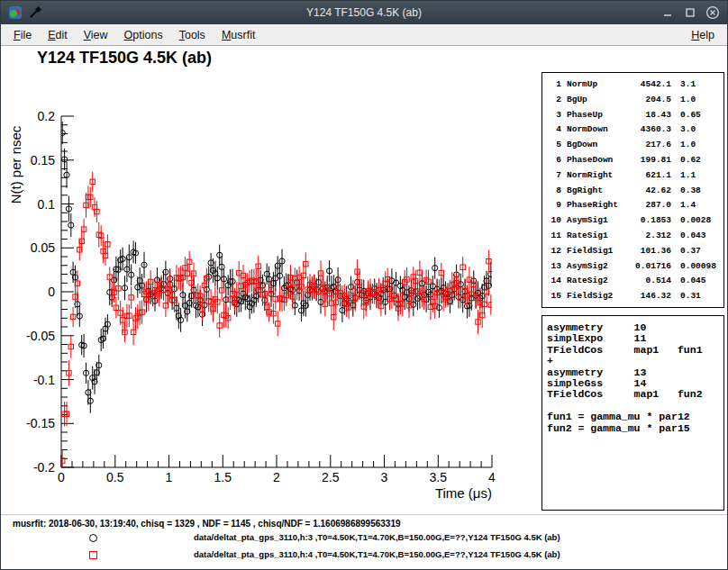 The height and width of the screenshot is (570, 728). What do you see at coordinates (43, 248) in the screenshot?
I see `svg-text: 0.05` at bounding box center [43, 248].